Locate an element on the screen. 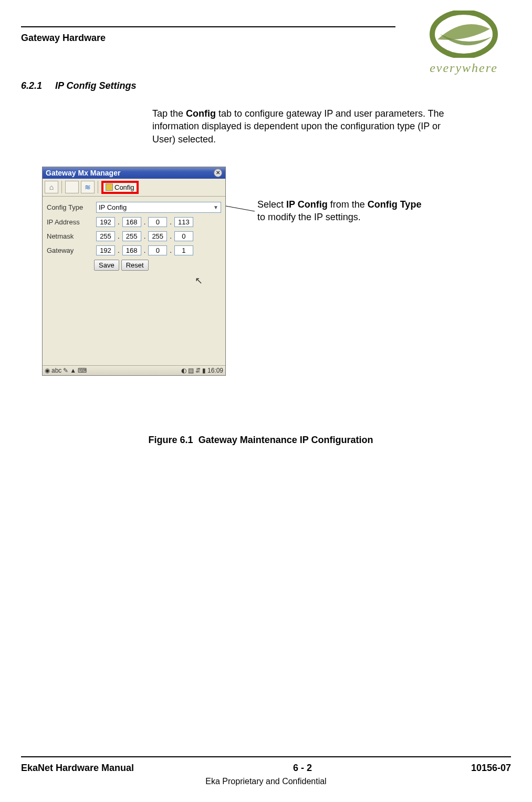 The height and width of the screenshot is (802, 532). gw-octet-3: 0 is located at coordinates (158, 250).